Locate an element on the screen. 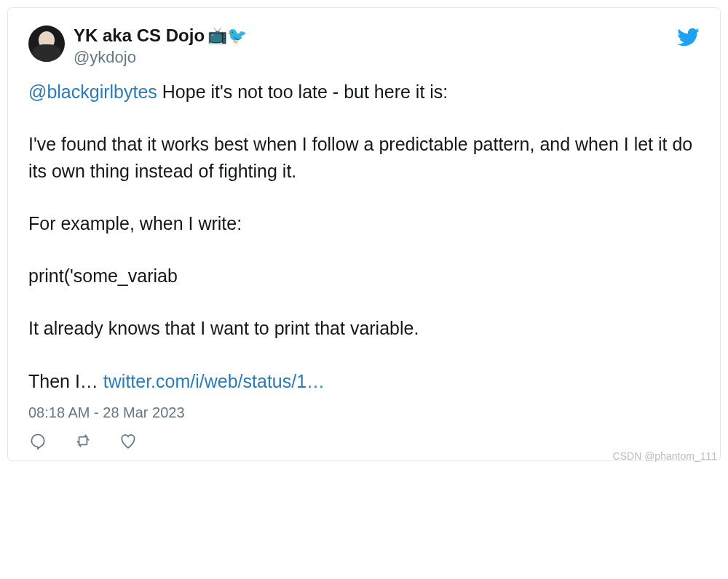  tweet-text-1: Hope it's not too late - but here it is: is located at coordinates (303, 92).